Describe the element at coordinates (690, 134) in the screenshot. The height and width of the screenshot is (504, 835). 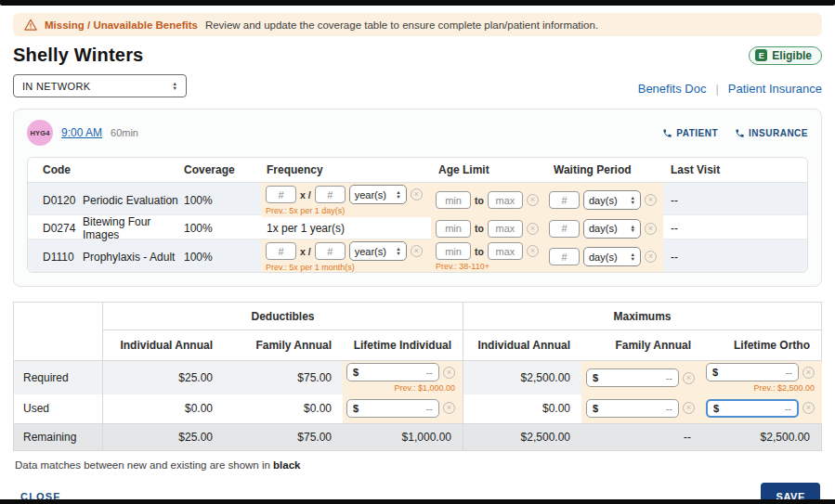
I see `call-patient-button: PATIENT` at that location.